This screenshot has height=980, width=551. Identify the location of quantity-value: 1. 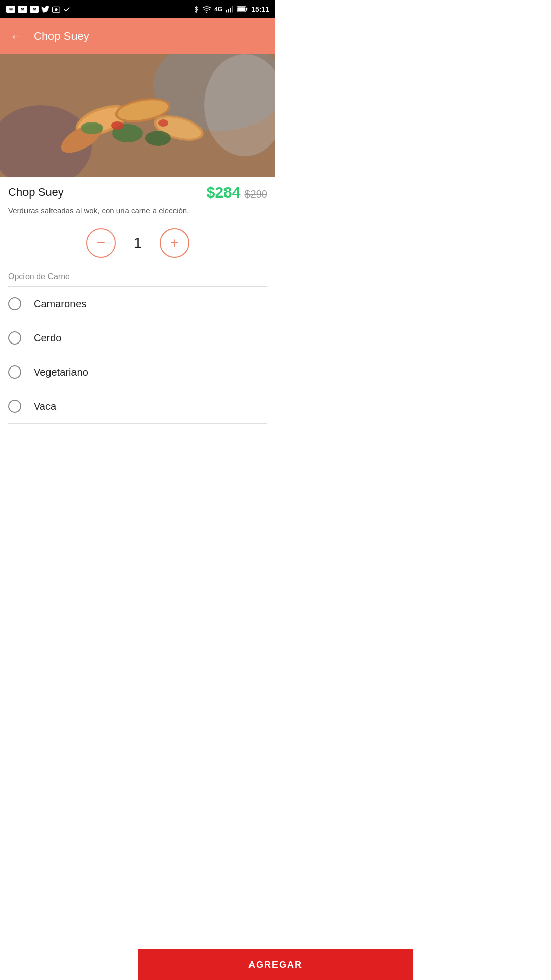
(138, 243).